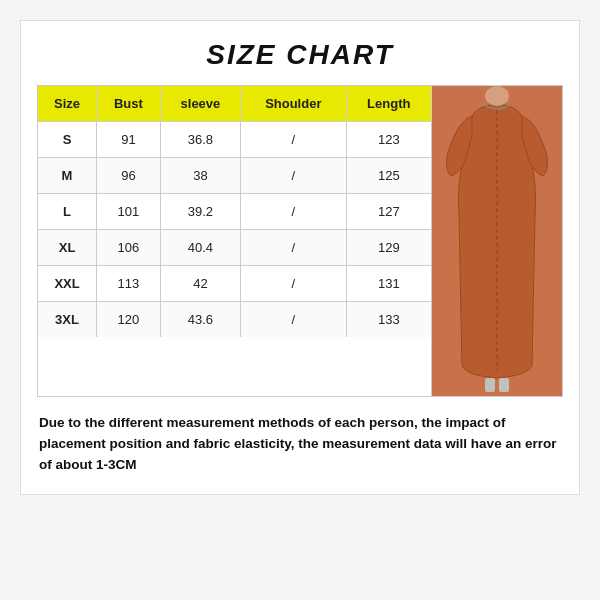 The image size is (600, 600). What do you see at coordinates (68, 320) in the screenshot?
I see `table-cell: 3XL` at bounding box center [68, 320].